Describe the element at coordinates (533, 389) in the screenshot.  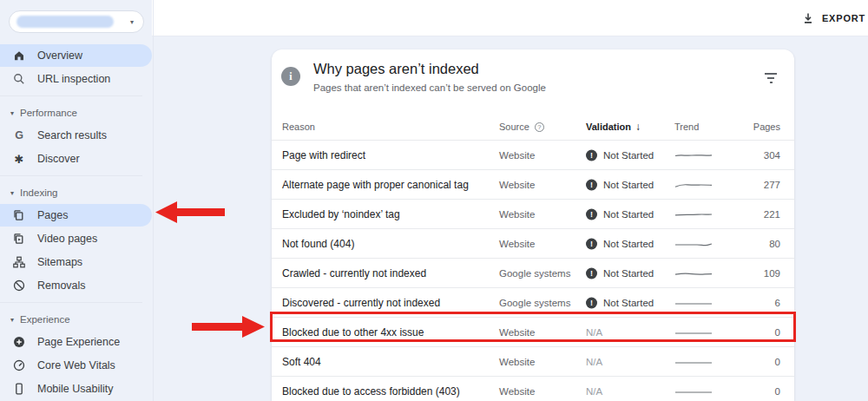
I see `table-row: Blocked due to access forbidden (403) We…` at that location.